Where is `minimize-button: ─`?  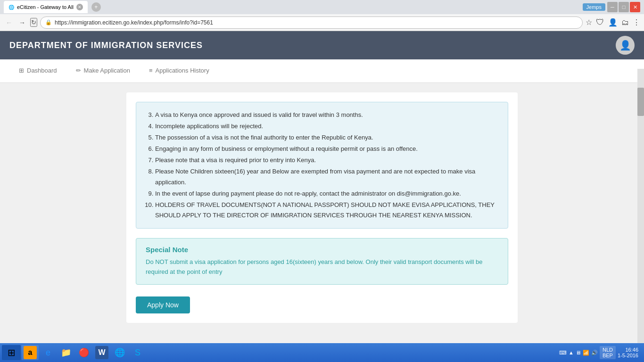
minimize-button: ─ is located at coordinates (612, 7).